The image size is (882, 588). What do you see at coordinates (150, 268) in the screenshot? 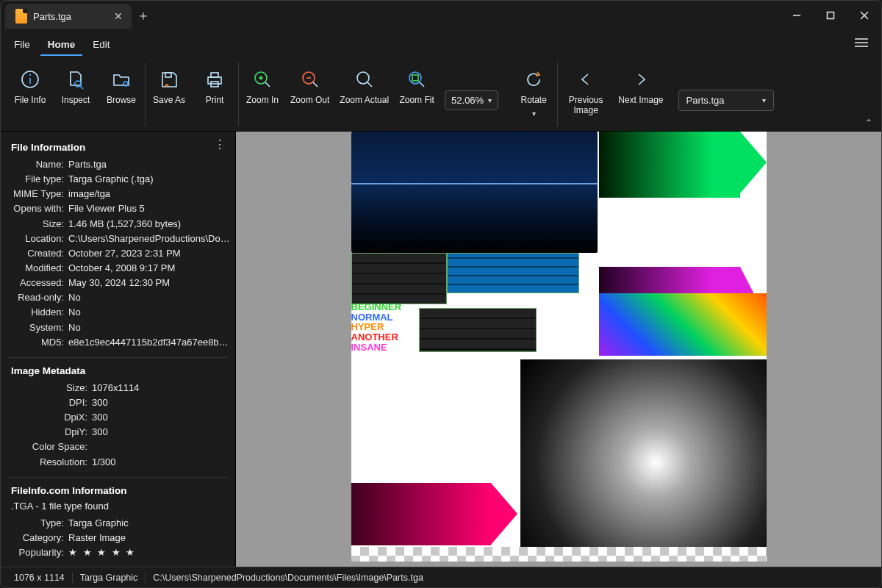
I see `fi-modified: October 4, 2008 9:17 PM` at bounding box center [150, 268].